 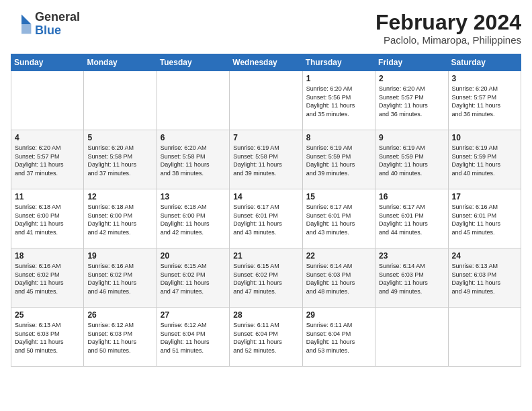 What do you see at coordinates (412, 160) in the screenshot?
I see `calendar-cell: 9Sunrise: 6:19 AM Sunset: 5:59 PM Daylig…` at bounding box center [412, 160].